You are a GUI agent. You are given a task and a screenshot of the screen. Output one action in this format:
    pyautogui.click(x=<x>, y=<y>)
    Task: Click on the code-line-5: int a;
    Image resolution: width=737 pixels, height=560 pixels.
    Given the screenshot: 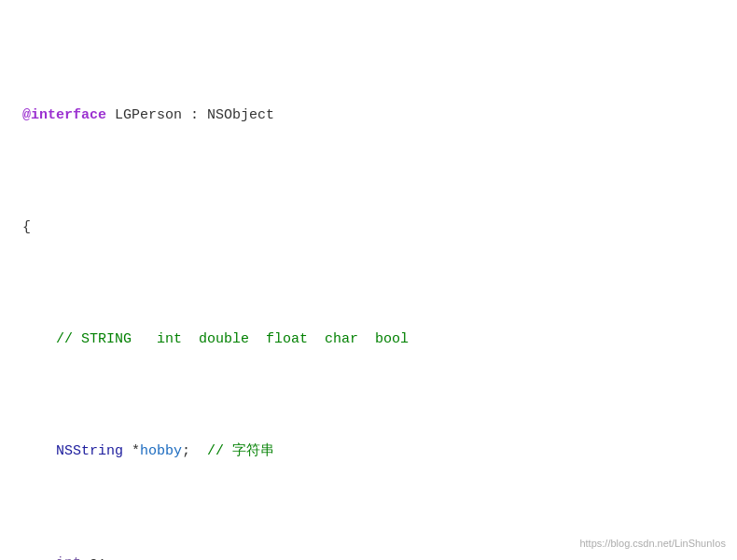 What is the action you would take?
    pyautogui.click(x=368, y=556)
    